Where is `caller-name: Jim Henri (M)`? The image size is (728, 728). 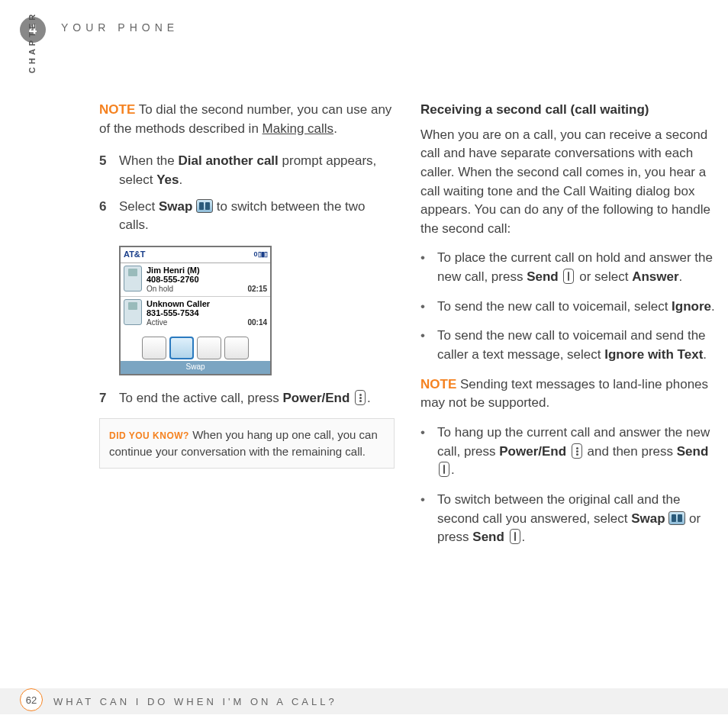 caller-name: Jim Henri (M) is located at coordinates (207, 270).